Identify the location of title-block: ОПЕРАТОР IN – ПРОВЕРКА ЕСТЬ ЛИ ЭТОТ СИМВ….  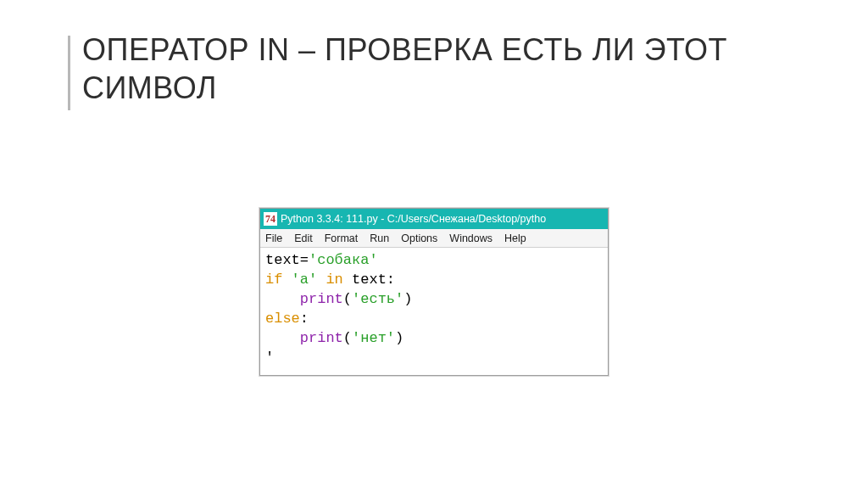
(442, 70).